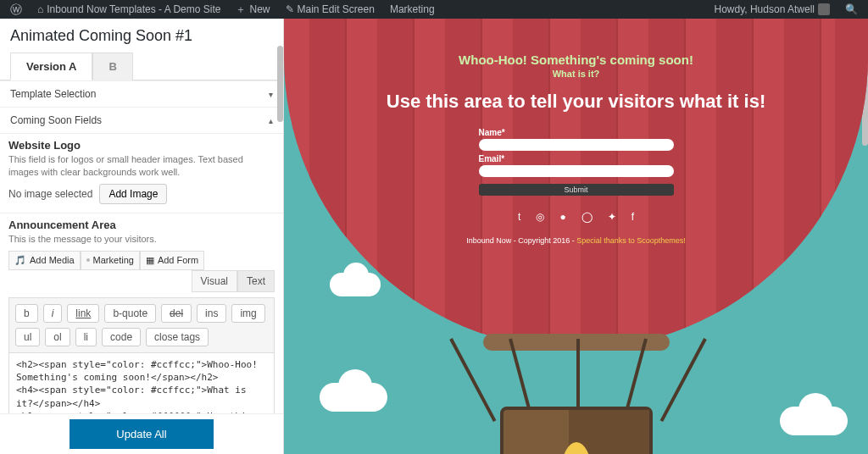 The image size is (868, 454). What do you see at coordinates (142, 93) in the screenshot?
I see `accordion-template-selection: Template Selection ▾` at bounding box center [142, 93].